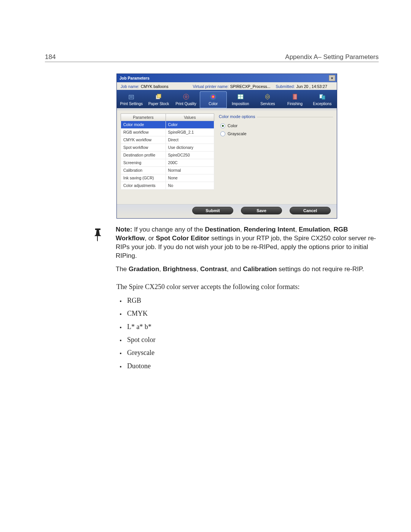 This screenshot has width=411, height=532. Describe the element at coordinates (227, 146) in the screenshot. I see `job-parameters-dialog: Job Parameters × Job name: CMYK balloons…` at that location.